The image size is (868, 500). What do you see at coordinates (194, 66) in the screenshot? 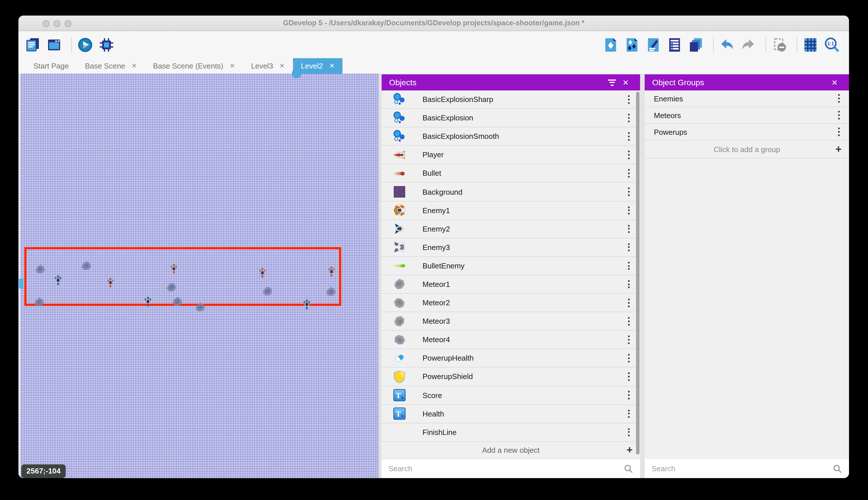
I see `tab-base-scene-events-: Base Scene (Events)✕` at bounding box center [194, 66].